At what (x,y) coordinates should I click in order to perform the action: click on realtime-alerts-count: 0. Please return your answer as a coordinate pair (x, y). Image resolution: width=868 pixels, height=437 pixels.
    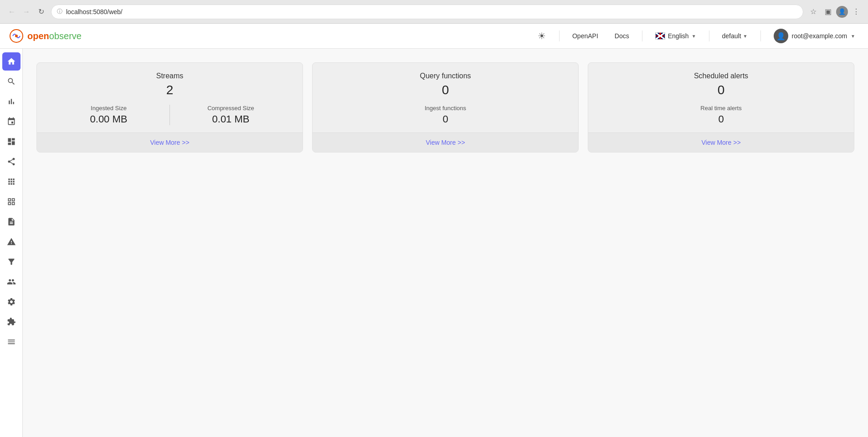
    Looking at the image, I should click on (721, 119).